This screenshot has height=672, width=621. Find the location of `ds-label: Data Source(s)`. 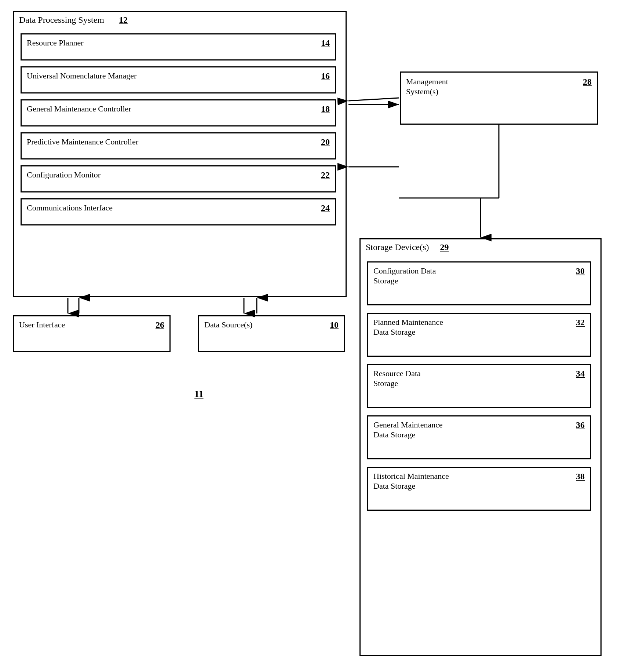

ds-label: Data Source(s) is located at coordinates (228, 325).